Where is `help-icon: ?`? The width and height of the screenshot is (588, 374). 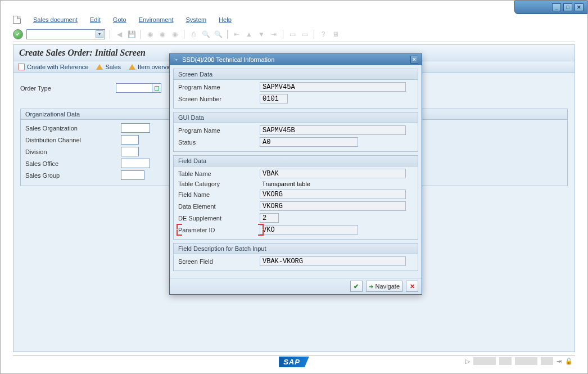
help-icon: ? is located at coordinates (323, 34).